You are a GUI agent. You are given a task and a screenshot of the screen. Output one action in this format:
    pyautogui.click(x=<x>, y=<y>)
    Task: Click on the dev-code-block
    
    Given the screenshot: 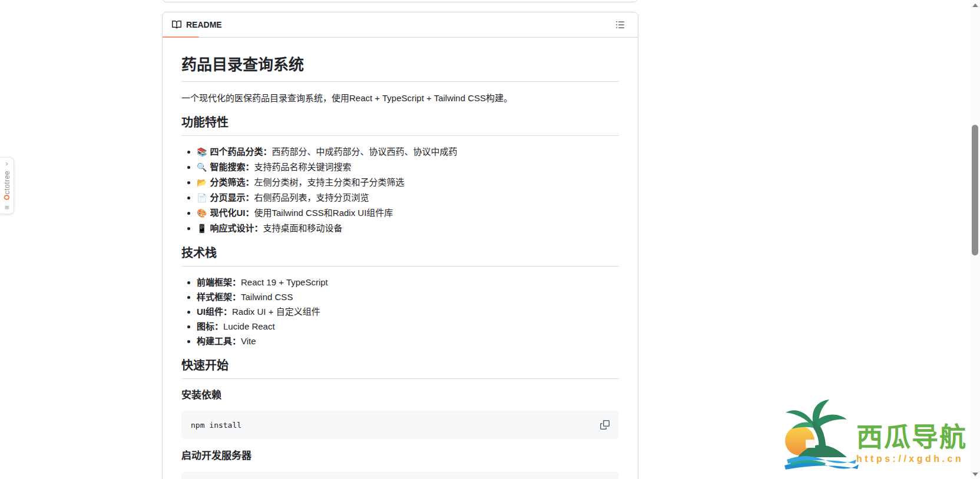 What is the action you would take?
    pyautogui.click(x=400, y=475)
    